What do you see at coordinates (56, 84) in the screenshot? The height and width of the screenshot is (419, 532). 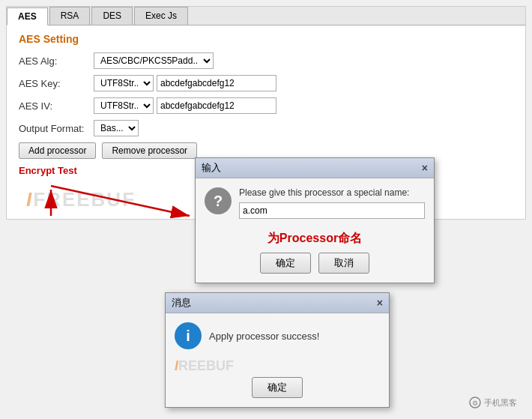 I see `key-label: AES Key:` at bounding box center [56, 84].